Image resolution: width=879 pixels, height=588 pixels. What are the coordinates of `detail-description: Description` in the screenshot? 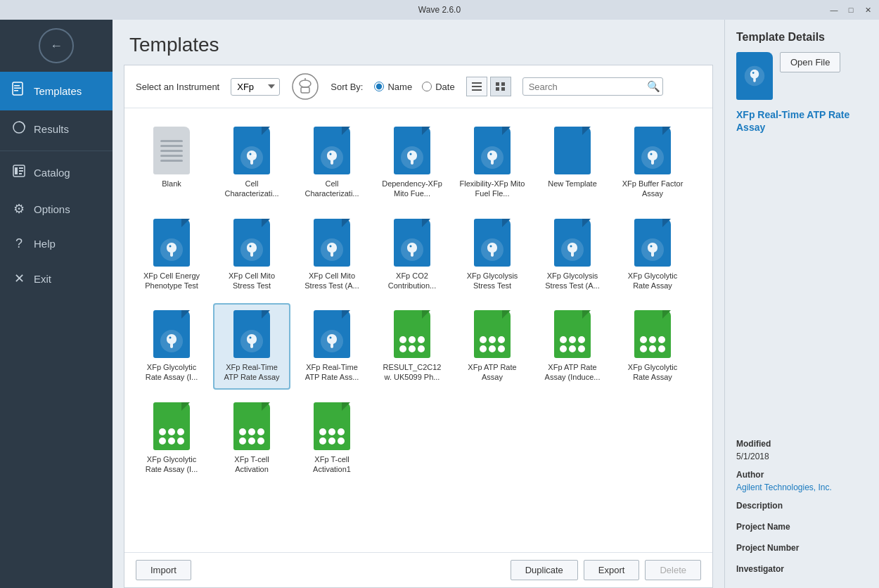 It's located at (802, 507).